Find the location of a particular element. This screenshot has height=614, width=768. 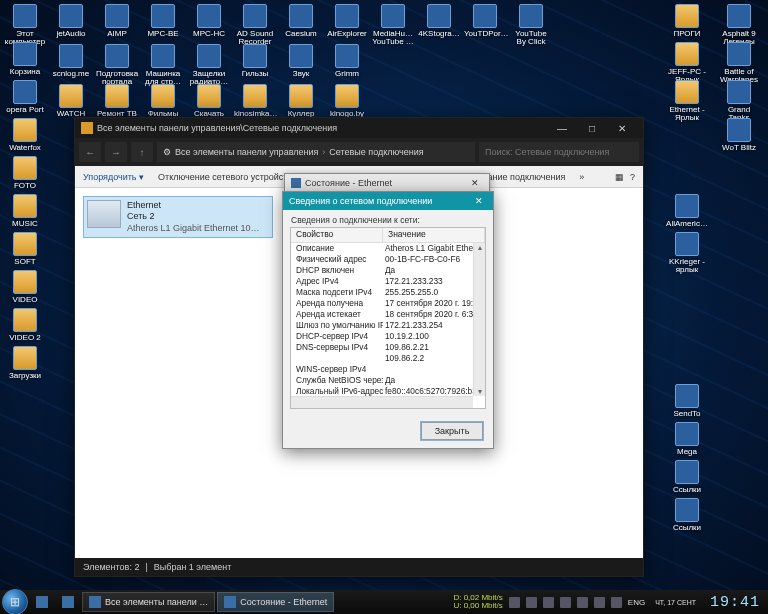

desktop-icon: Фильмы is located at coordinates (163, 101).